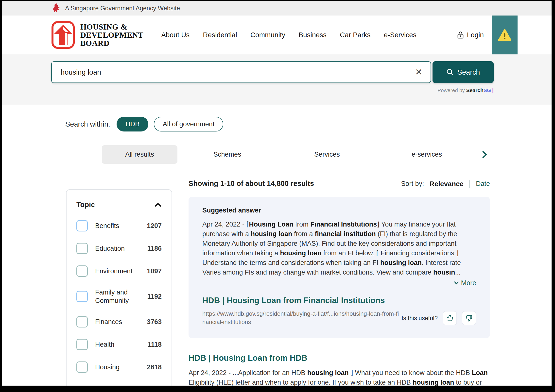 Image resolution: width=555 pixels, height=392 pixels. What do you see at coordinates (112, 35) in the screenshot?
I see `hdb-logo-text: HOUSING & DEVELOPMENT BOARD` at bounding box center [112, 35].